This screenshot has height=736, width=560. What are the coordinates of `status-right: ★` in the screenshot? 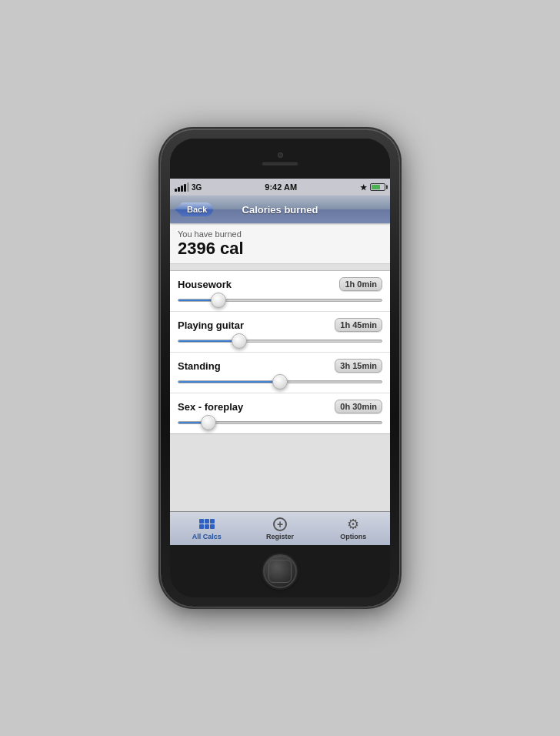 It's located at (372, 188).